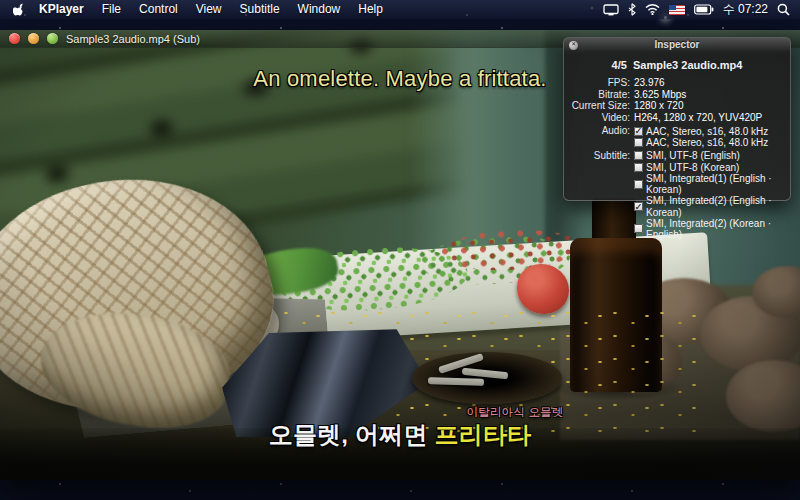 Image resolution: width=800 pixels, height=500 pixels. I want to click on audio-track-1: AAC, Stereo, s16, 48.0 kHz, so click(701, 131).